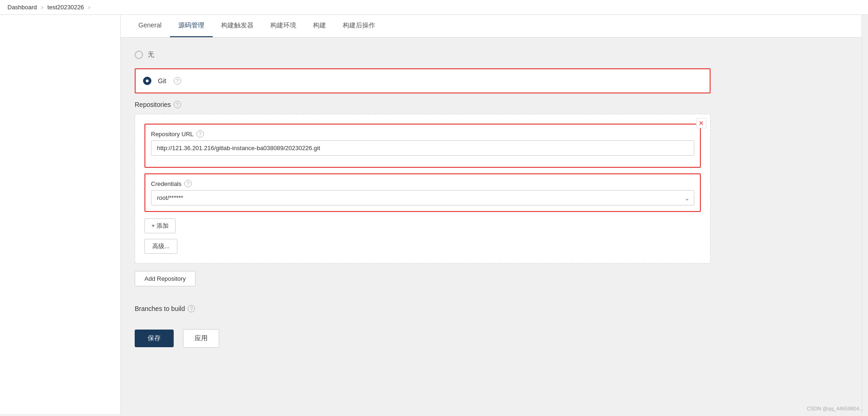 This screenshot has height=416, width=868. I want to click on tabs-bar: General 源码管理 构建触发器 构建环境 构建 构建后操作, so click(491, 26).